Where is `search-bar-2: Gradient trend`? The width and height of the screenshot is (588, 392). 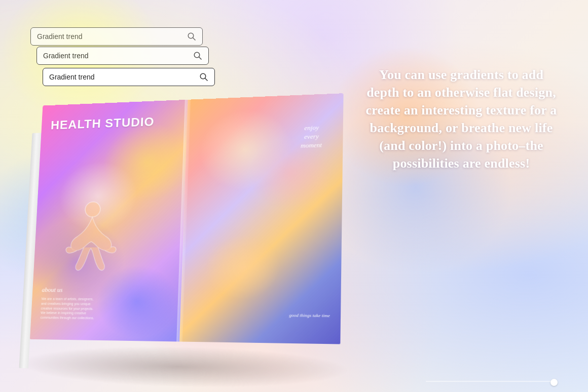 search-bar-2: Gradient trend is located at coordinates (123, 56).